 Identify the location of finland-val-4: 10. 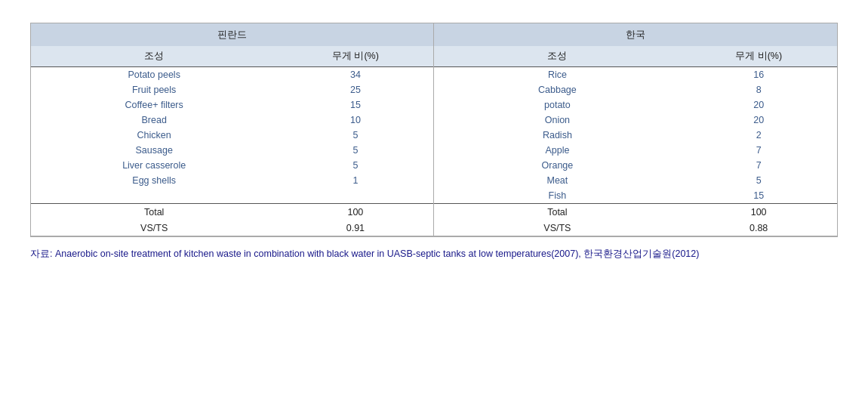
(356, 120).